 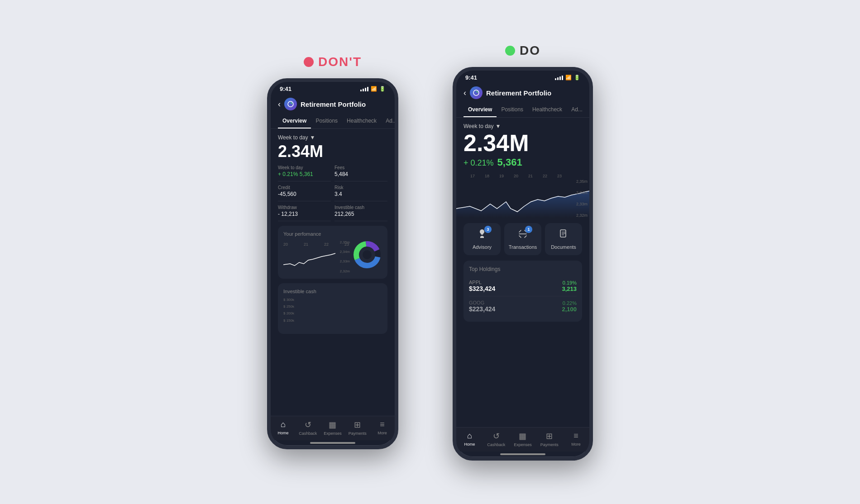 I want to click on nav-cashback-dont: ↺ Cashback, so click(x=308, y=428).